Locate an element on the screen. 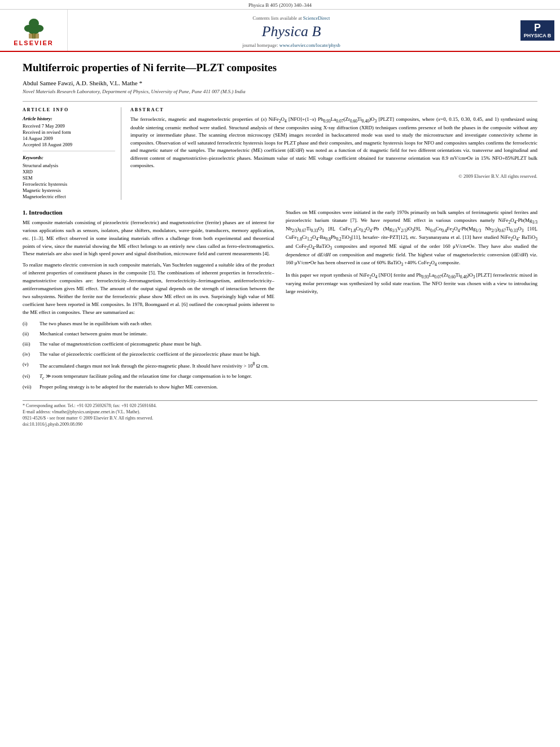  list-item-3: (iii) The value of magnetostriction coef… is located at coordinates (148, 344).